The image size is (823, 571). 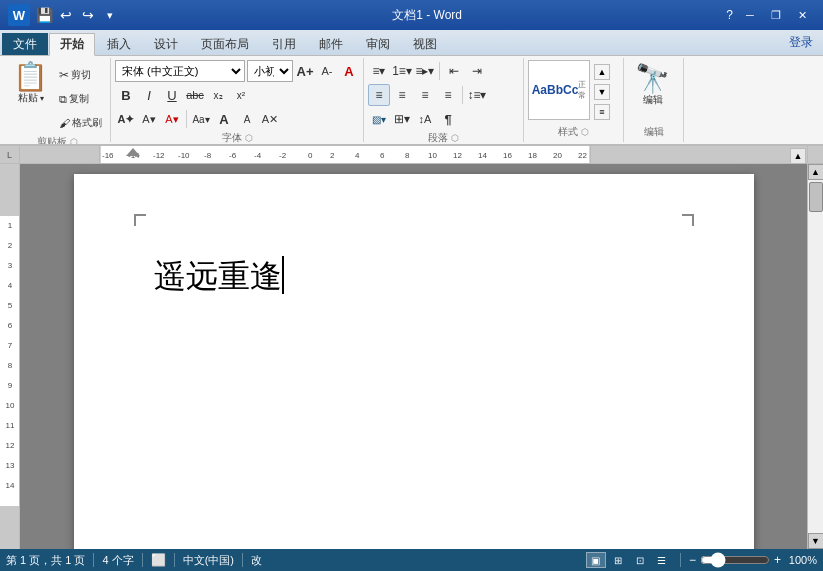 What do you see at coordinates (332, 156) in the screenshot?
I see `svg-text: 2` at bounding box center [332, 156].